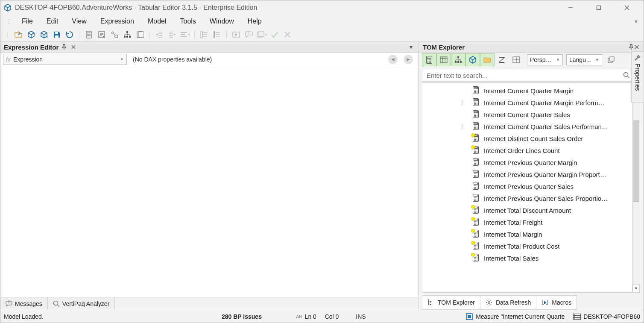  What do you see at coordinates (636, 188) in the screenshot?
I see `tom-scrollbar: ▲ ▼` at bounding box center [636, 188].